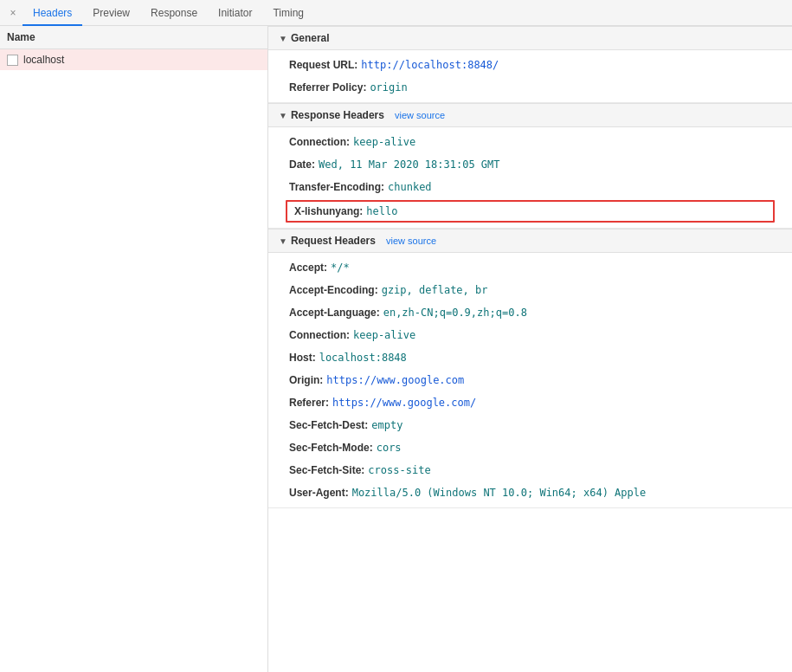 Image resolution: width=792 pixels, height=672 pixels. Describe the element at coordinates (327, 470) in the screenshot. I see `header-key: Sec-Fetch-Site:` at that location.